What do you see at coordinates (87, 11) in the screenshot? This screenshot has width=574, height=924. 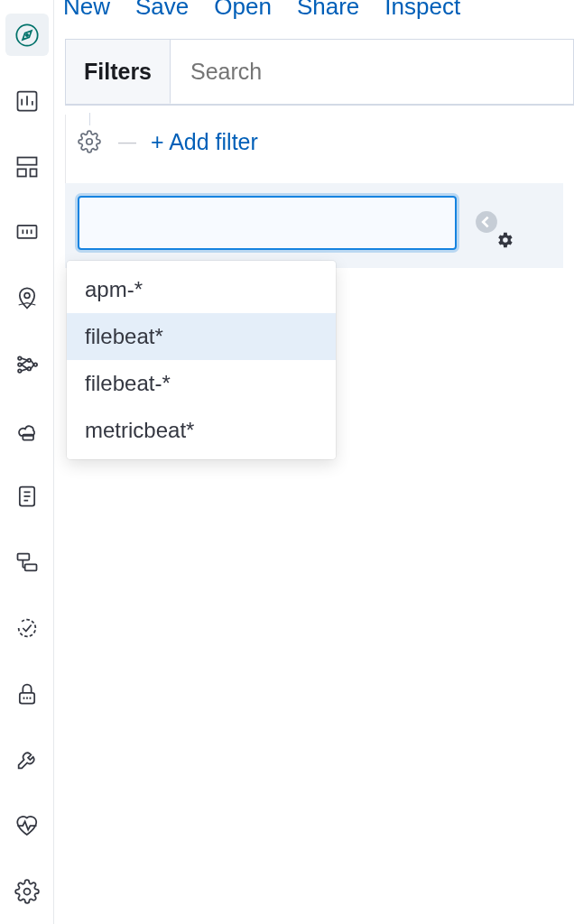 I see `toolbar-new: New` at bounding box center [87, 11].